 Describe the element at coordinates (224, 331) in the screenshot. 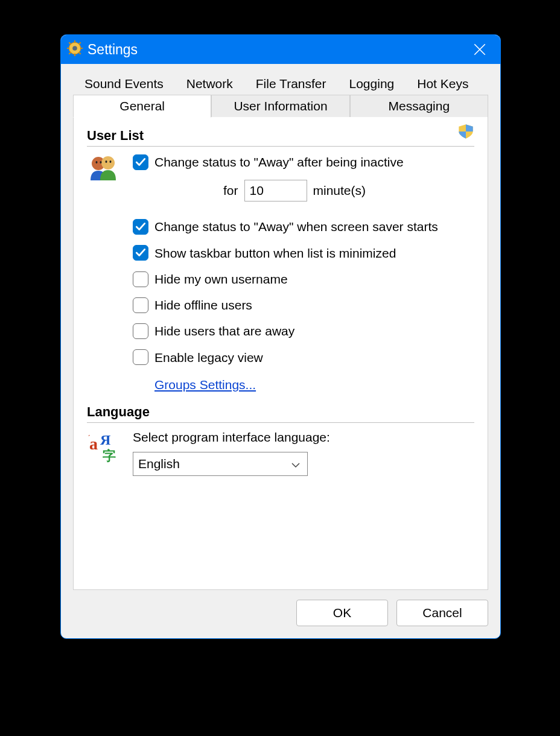

I see `label-hide-away: Hide users that are away` at that location.